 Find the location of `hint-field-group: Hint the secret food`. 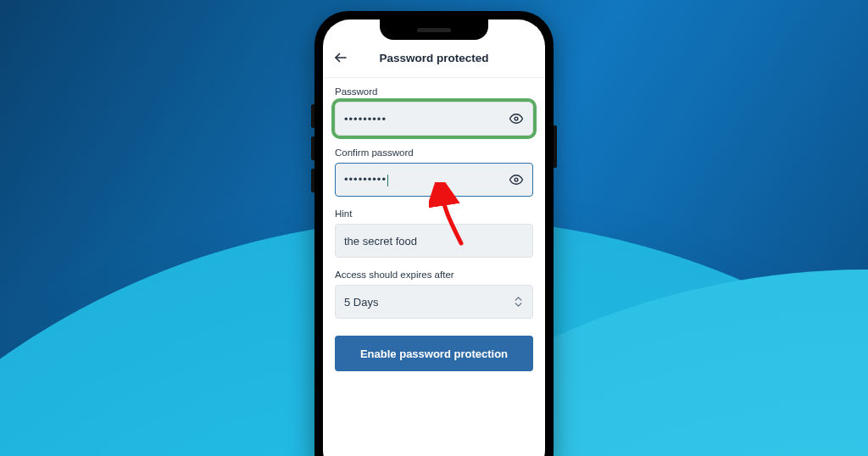

hint-field-group: Hint the secret food is located at coordinates (434, 233).